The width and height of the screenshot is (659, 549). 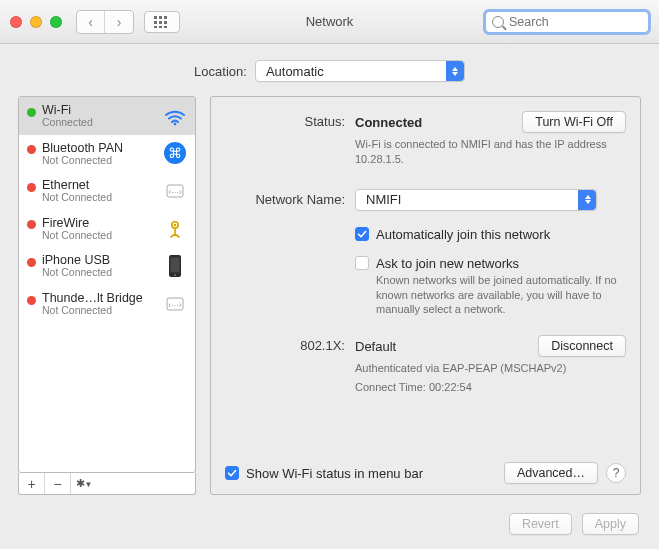 I want to click on wifi-toggle-button: Turn Wi-Fi Off, so click(x=574, y=122).